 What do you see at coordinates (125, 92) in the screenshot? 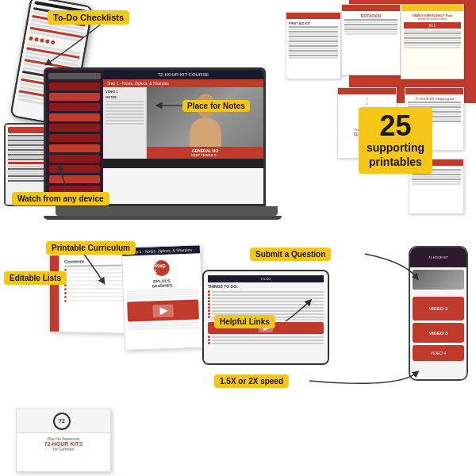
I see `laptop-video-label: VIDEO 1` at bounding box center [125, 92].